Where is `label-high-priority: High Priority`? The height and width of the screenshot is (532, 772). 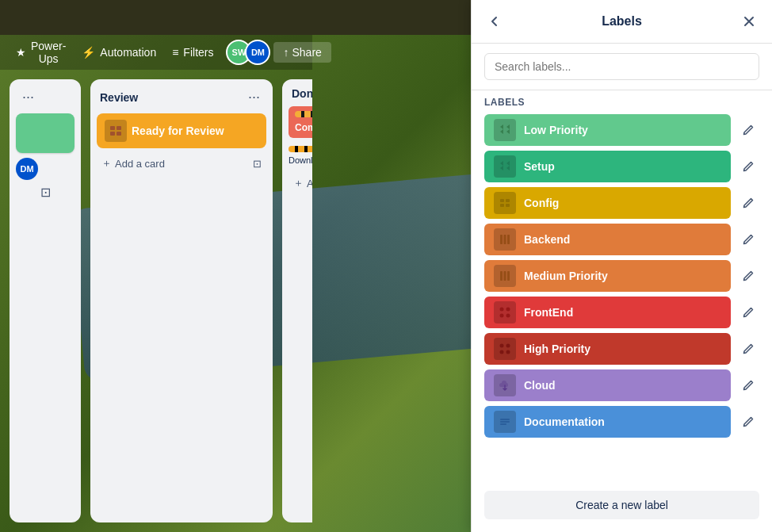
label-high-priority: High Priority is located at coordinates (607, 349).